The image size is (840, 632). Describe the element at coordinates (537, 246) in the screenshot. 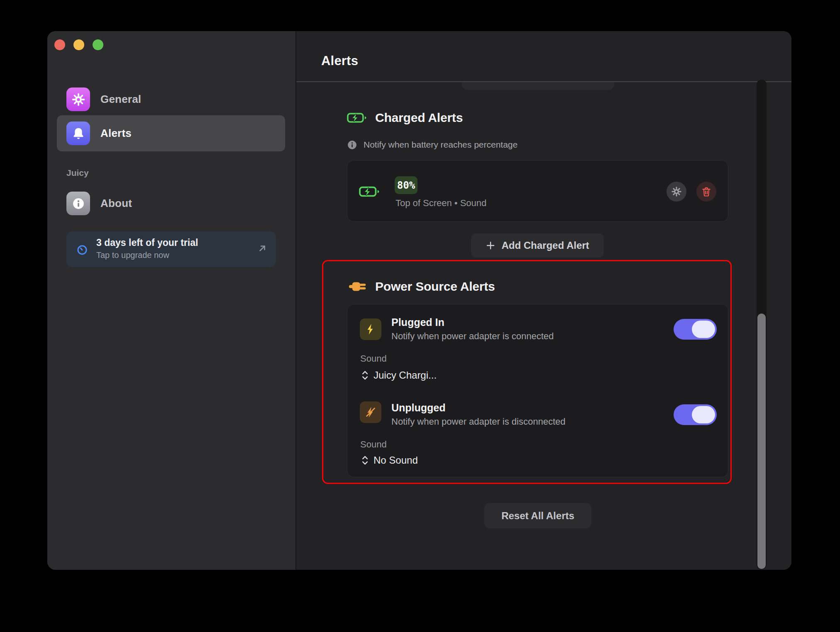

I see `add-charged-alert-button: Add Charged Alert` at that location.